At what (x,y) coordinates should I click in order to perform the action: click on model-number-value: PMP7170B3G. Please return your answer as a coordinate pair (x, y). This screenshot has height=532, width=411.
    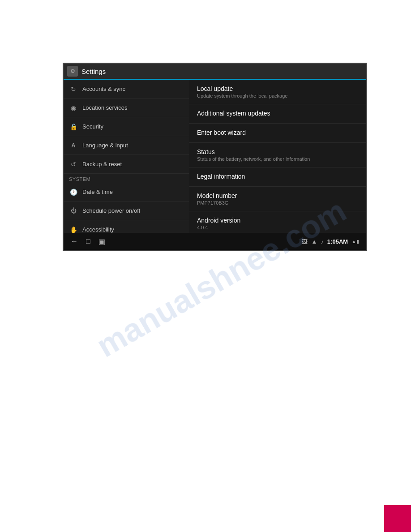
    Looking at the image, I should click on (278, 203).